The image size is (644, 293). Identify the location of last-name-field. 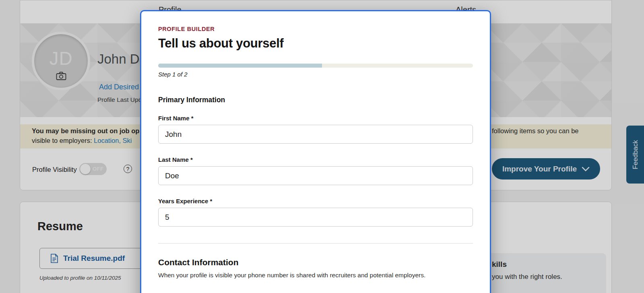
(316, 175).